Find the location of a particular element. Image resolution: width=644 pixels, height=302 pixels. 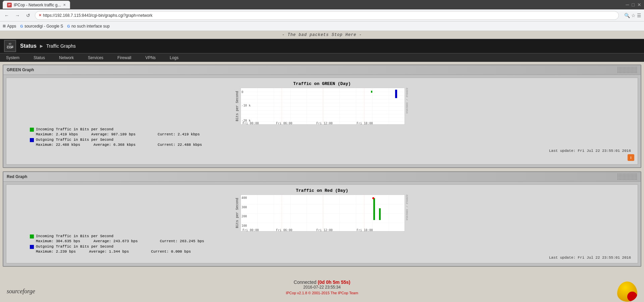

red-chart-area: Bits per Second is located at coordinates (322, 213).